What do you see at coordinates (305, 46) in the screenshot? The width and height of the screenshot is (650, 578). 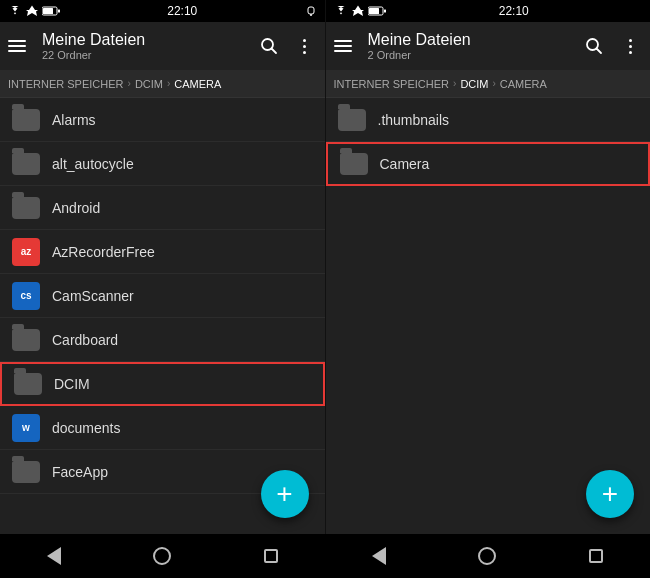 I see `left-more-button` at bounding box center [305, 46].